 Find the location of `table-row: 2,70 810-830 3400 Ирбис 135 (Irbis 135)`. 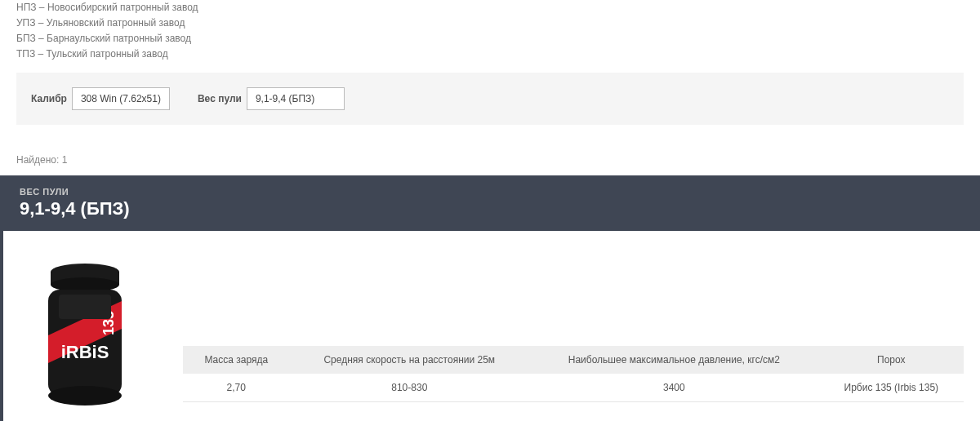

table-row: 2,70 810-830 3400 Ирбис 135 (Irbis 135) is located at coordinates (573, 388).